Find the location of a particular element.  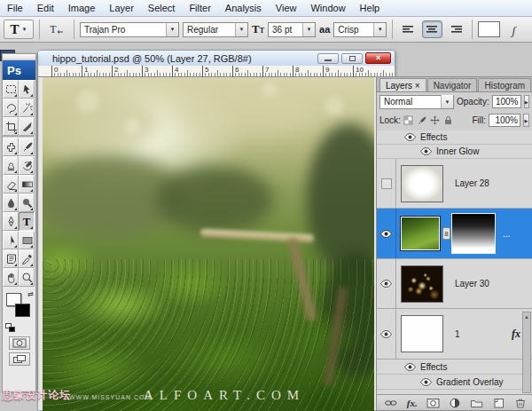

menu-help: Help is located at coordinates (371, 8).